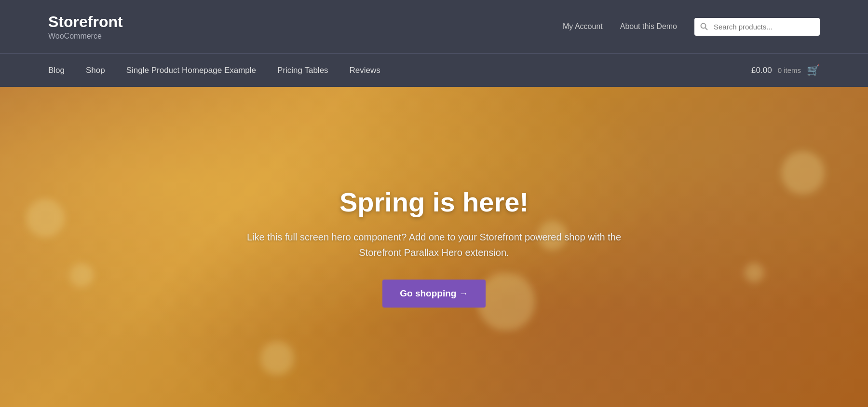  Describe the element at coordinates (86, 36) in the screenshot. I see `brand-subtitle: WooCommerce` at that location.